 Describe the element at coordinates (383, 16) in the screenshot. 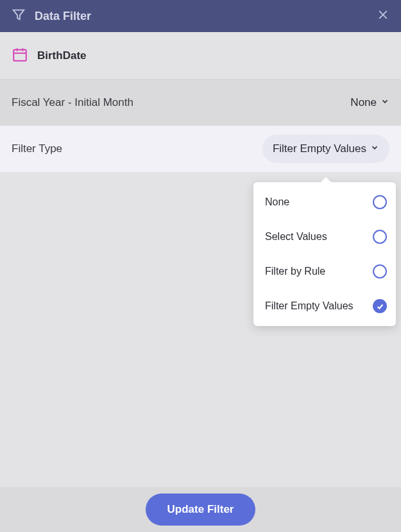

I see `close-button` at that location.